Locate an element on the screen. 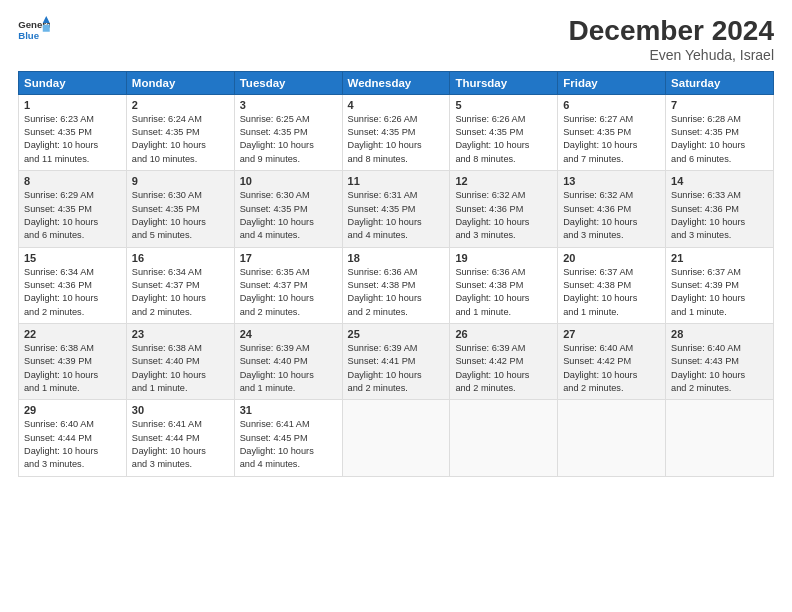  day-number: 2 is located at coordinates (180, 105).